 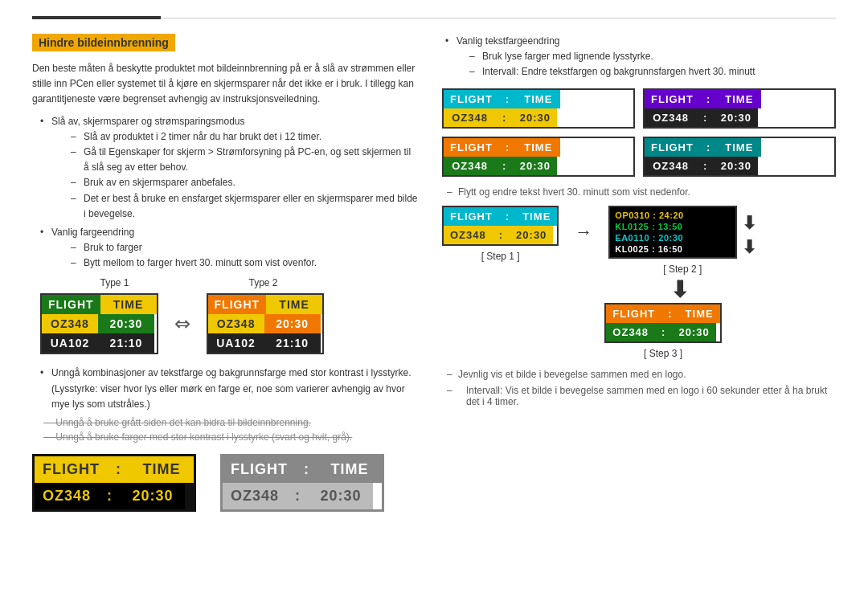 I want to click on bbr-r2-sep: :, so click(x=297, y=497).